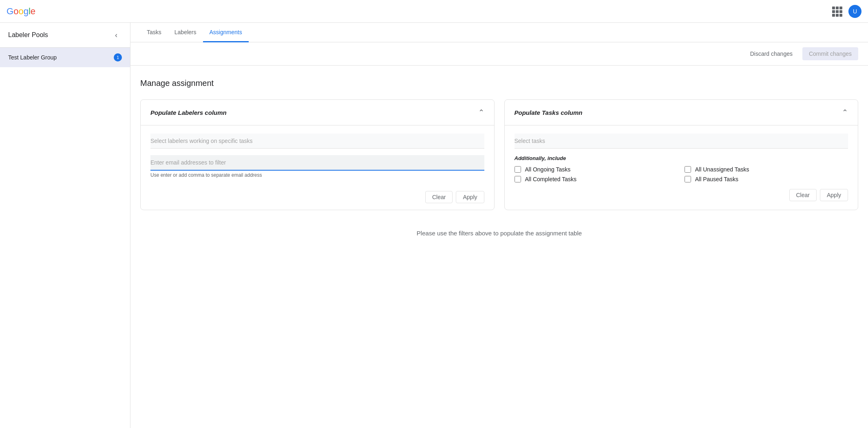 This screenshot has height=428, width=868. What do you see at coordinates (688, 169) in the screenshot?
I see `checkbox-unassigned-input` at bounding box center [688, 169].